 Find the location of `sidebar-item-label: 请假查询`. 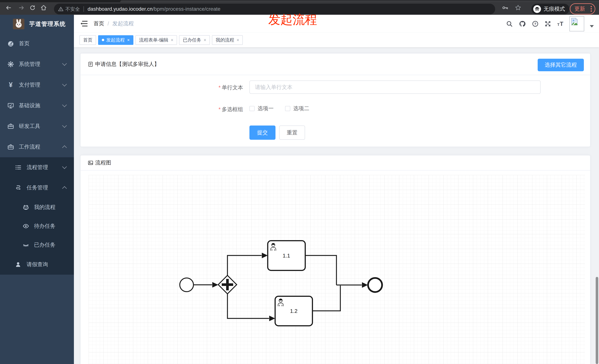

sidebar-item-label: 请假查询 is located at coordinates (37, 264).